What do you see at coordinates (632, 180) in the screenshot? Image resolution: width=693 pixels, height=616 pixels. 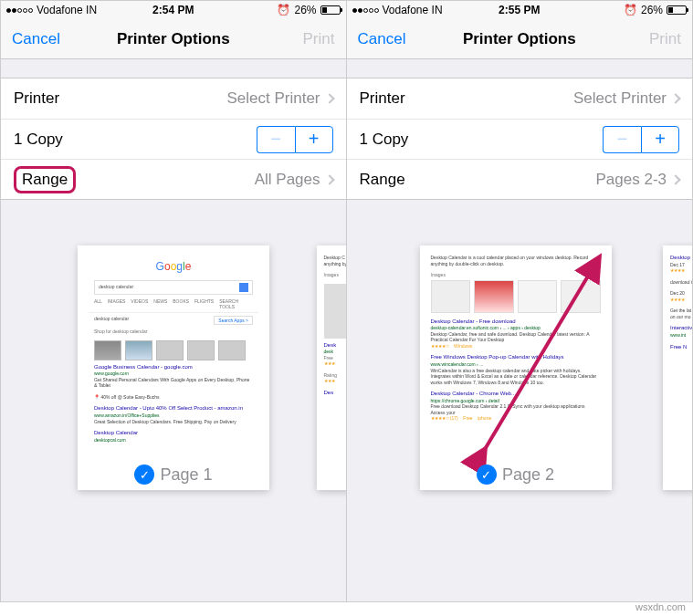 I see `range-value: Pages 2-3` at bounding box center [632, 180].